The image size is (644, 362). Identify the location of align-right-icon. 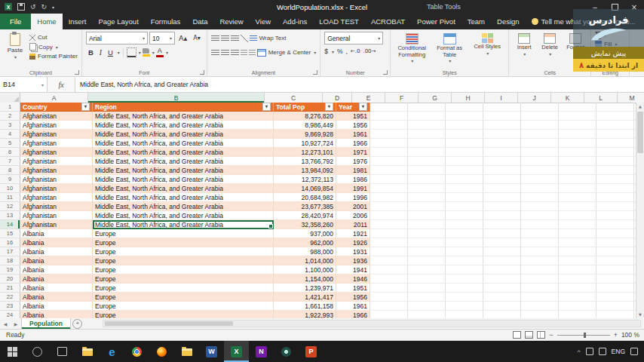
(235, 53).